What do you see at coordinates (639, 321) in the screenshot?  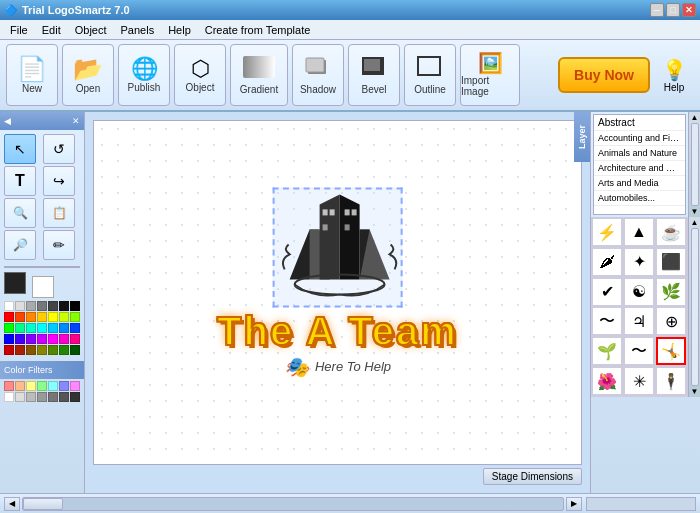 I see `symbol-loop: ♃` at bounding box center [639, 321].